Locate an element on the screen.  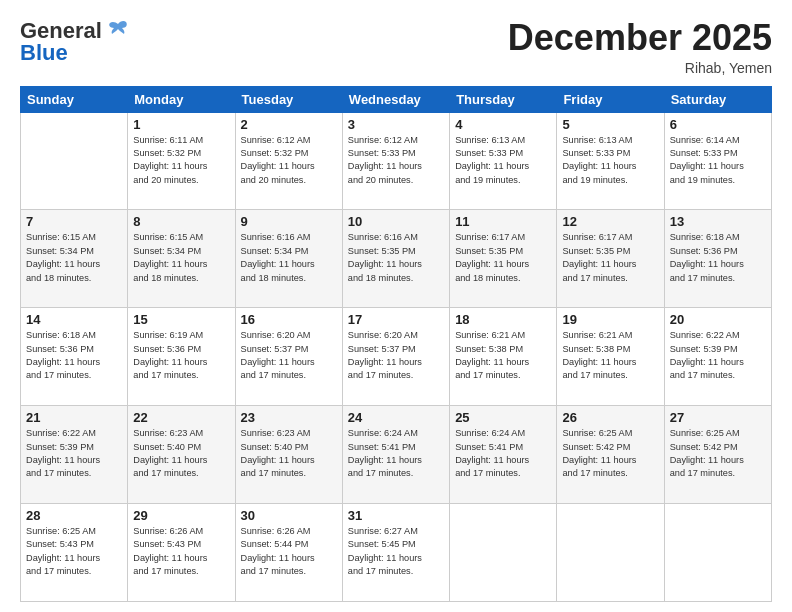
logo-blue: Blue is located at coordinates (44, 53).